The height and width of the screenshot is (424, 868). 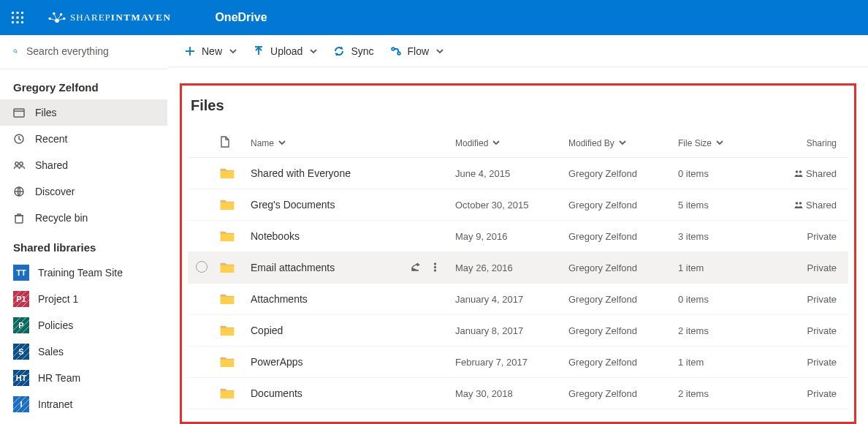 What do you see at coordinates (15, 51) in the screenshot?
I see `search-icon` at bounding box center [15, 51].